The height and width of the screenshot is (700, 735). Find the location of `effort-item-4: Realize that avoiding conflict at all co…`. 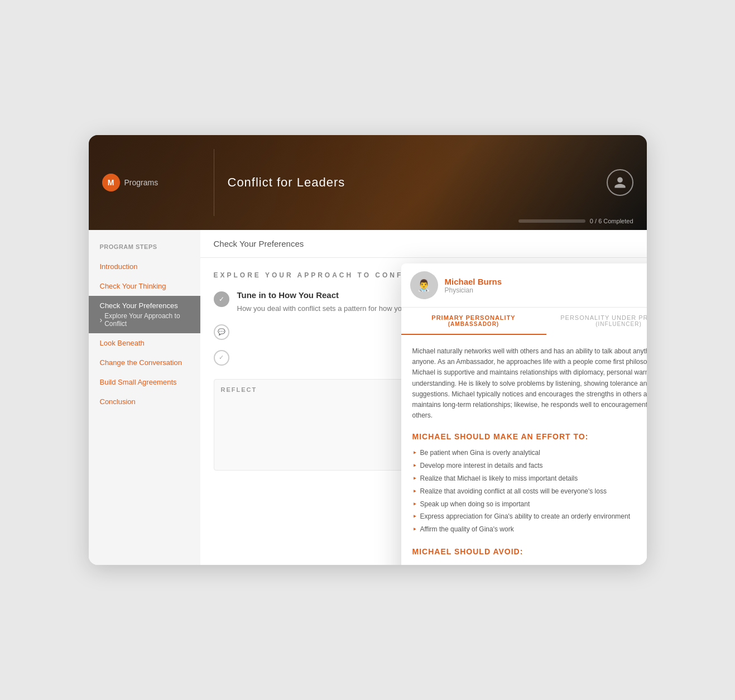

effort-item-4: Realize that avoiding conflict at all co… is located at coordinates (530, 491).